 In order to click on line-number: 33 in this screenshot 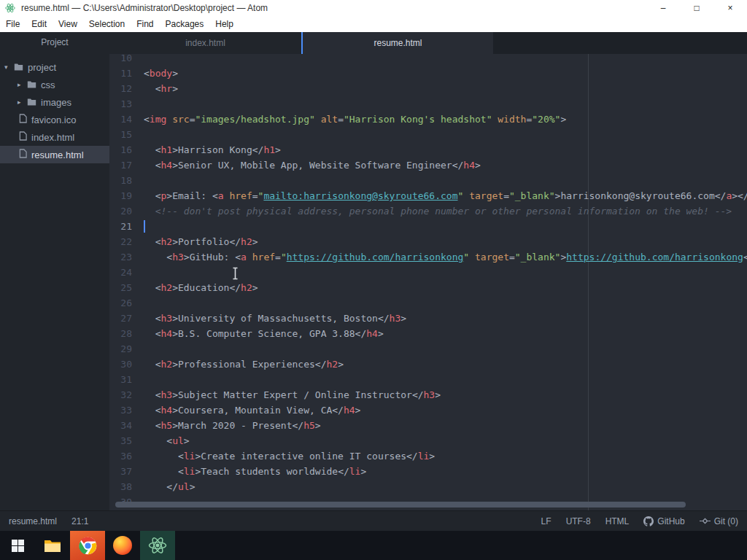, I will do `click(127, 410)`.